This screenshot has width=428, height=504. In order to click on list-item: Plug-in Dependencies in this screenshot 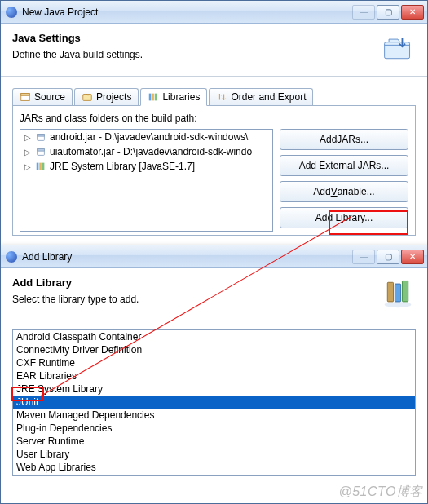, I will do `click(214, 428)`.